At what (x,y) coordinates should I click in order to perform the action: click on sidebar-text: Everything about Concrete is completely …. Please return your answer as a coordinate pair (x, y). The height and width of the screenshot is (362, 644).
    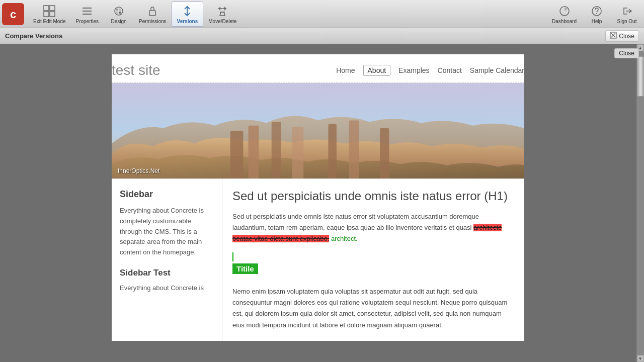
    Looking at the image, I should click on (167, 232).